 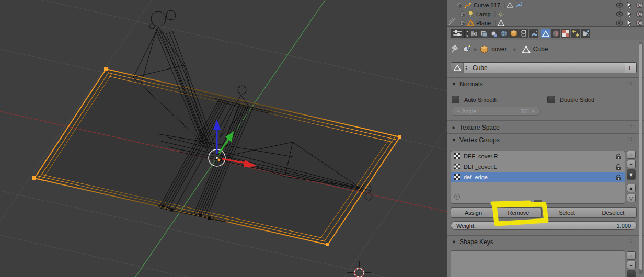 What do you see at coordinates (496, 111) in the screenshot?
I see `angle-slider: ◀ Angle: 30° ▶` at bounding box center [496, 111].